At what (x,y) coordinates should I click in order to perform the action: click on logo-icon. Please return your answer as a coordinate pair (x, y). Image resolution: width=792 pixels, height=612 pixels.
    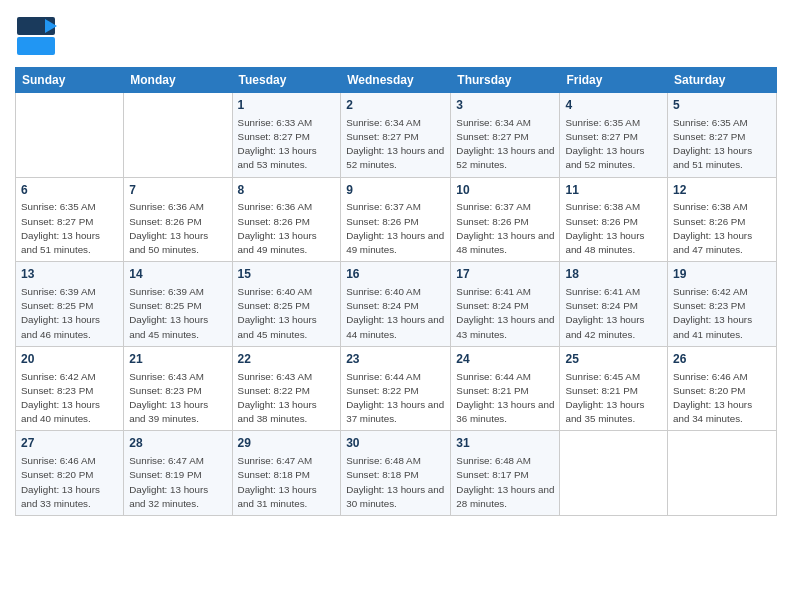
    Looking at the image, I should click on (37, 37).